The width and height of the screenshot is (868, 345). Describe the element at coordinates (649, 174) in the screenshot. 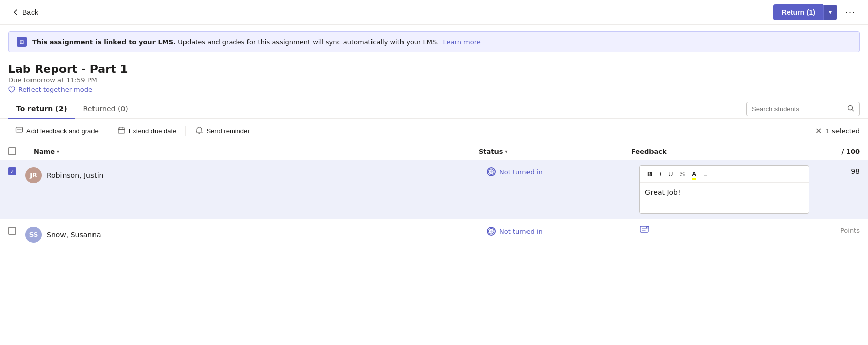

I see `bold-button: B` at that location.